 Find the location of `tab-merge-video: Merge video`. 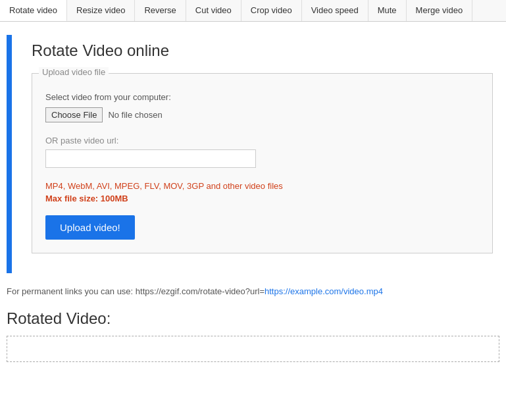

tab-merge-video: Merge video is located at coordinates (440, 11).